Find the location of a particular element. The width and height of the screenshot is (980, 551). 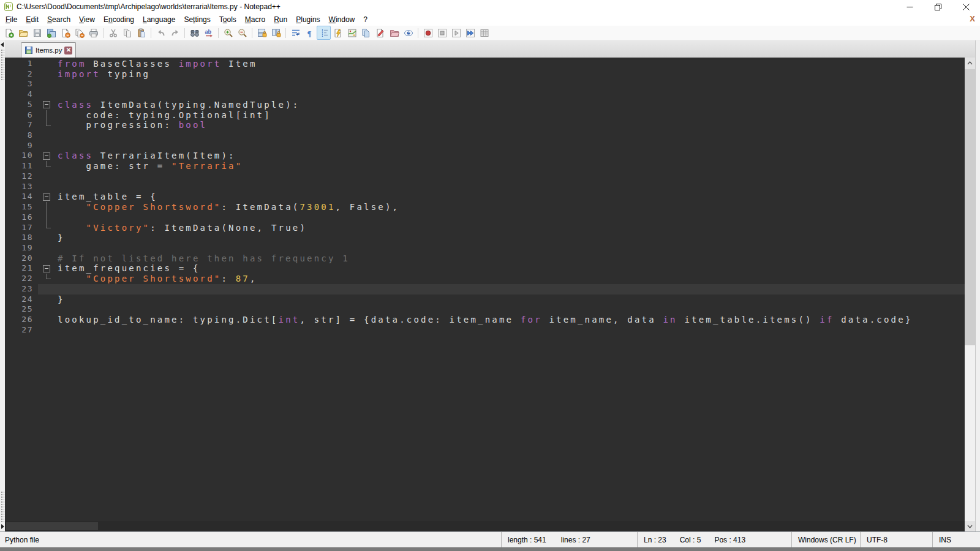

line-number: 18 is located at coordinates (21, 238).